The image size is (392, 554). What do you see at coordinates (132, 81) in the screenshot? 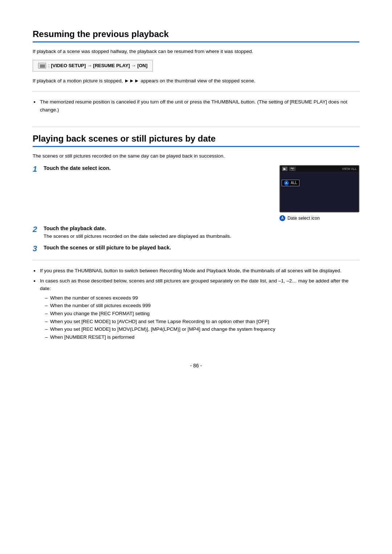
I see `resume-icon-symbol: ►►►` at bounding box center [132, 81].